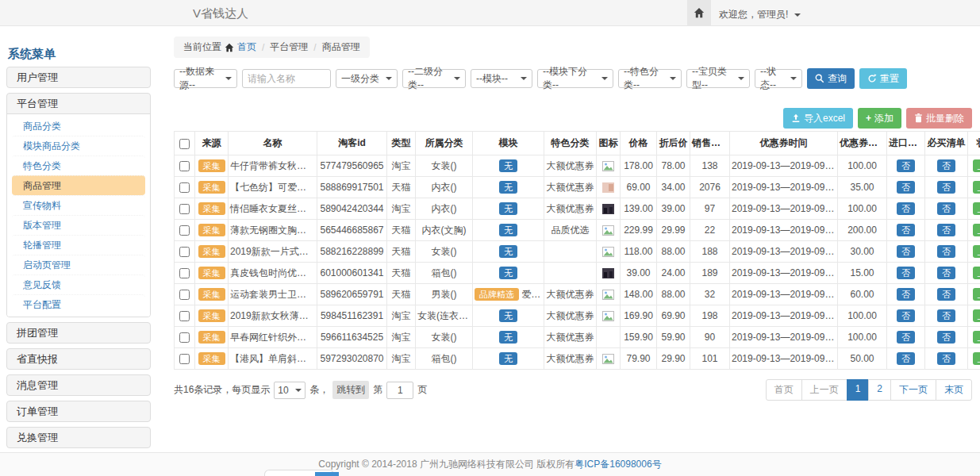 This screenshot has width=980, height=476. What do you see at coordinates (79, 225) in the screenshot?
I see `sidebar-item-version-management: 版本管理` at bounding box center [79, 225].